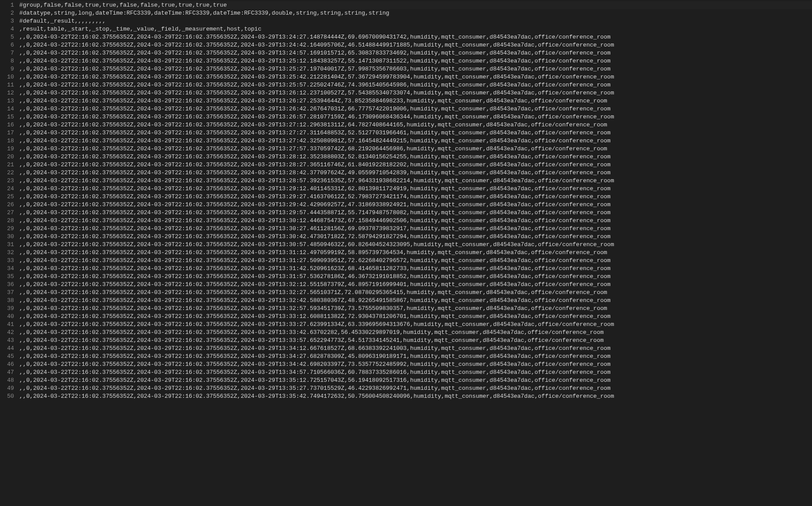  I want to click on line-number: 12, so click(11, 93).